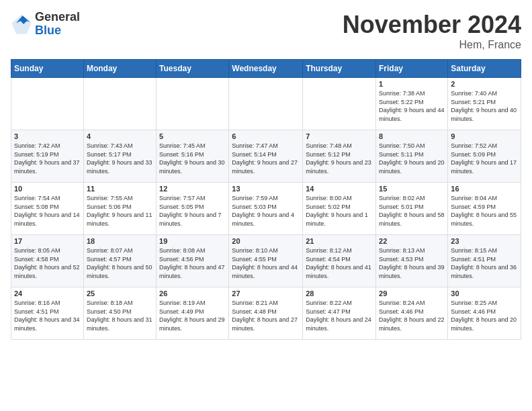  What do you see at coordinates (120, 261) in the screenshot?
I see `calendar-cell: 18Sunrise: 8:07 AM Sunset: 4:57 PM Dayli…` at bounding box center [120, 261].